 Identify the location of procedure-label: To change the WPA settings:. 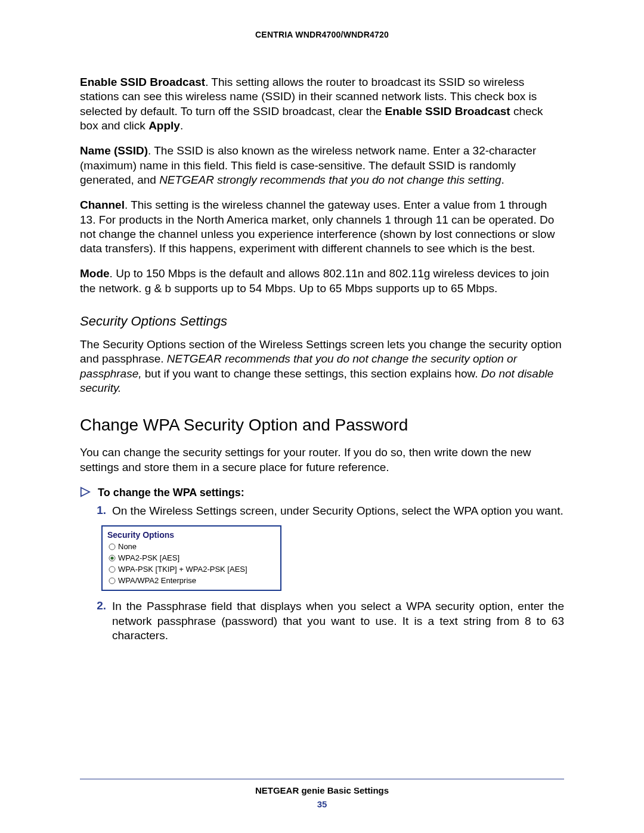
(171, 493).